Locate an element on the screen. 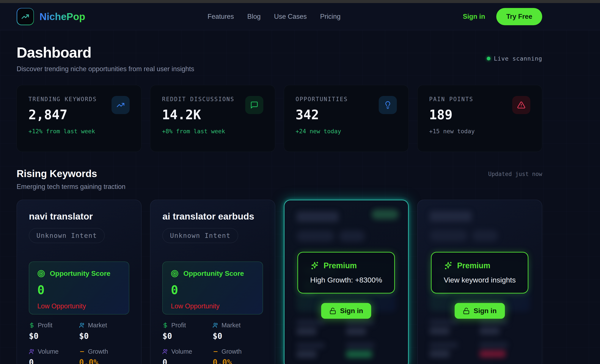 This screenshot has width=600, height=364. live-scanning-badge: Live scanning is located at coordinates (515, 58).